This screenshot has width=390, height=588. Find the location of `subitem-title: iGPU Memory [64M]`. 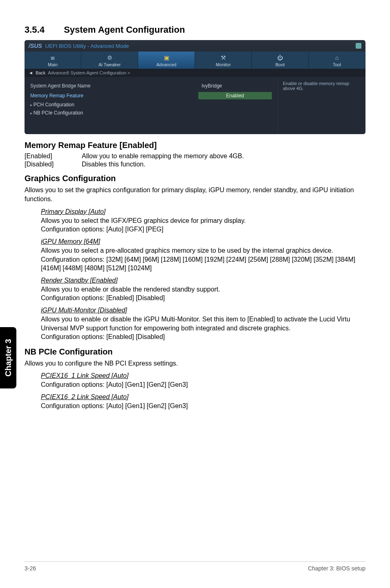

subitem-title: iGPU Memory [64M] is located at coordinates (203, 242).